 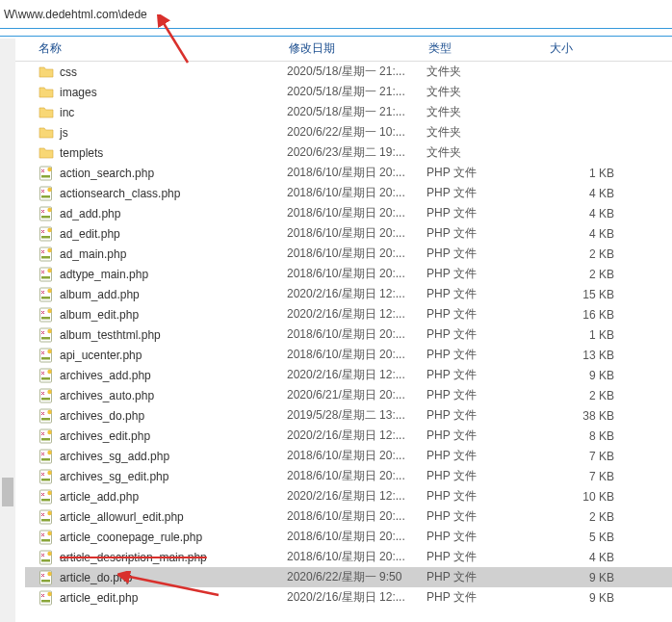 I want to click on file-list-row: archives_do.php2019/5/28/星期二 13:...PHP 文…, so click(x=349, y=416).